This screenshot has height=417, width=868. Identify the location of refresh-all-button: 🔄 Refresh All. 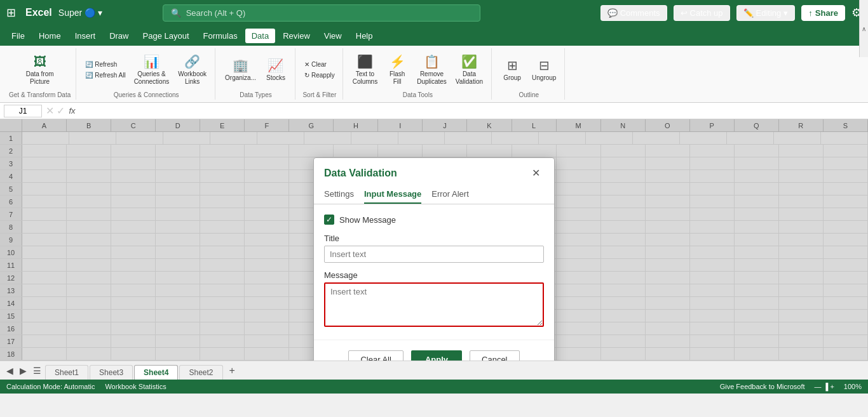
(105, 75).